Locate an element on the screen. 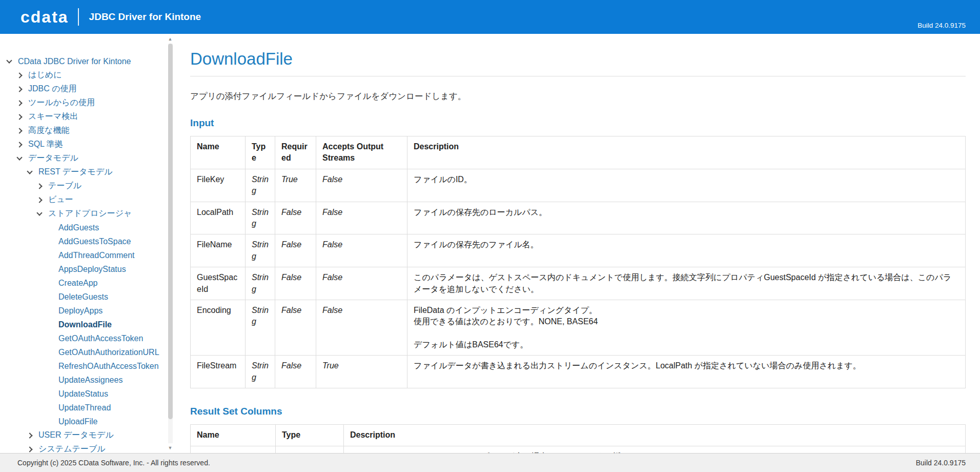 The height and width of the screenshot is (472, 980). sidebar-item-updatethread: UpdateThread is located at coordinates (89, 407).